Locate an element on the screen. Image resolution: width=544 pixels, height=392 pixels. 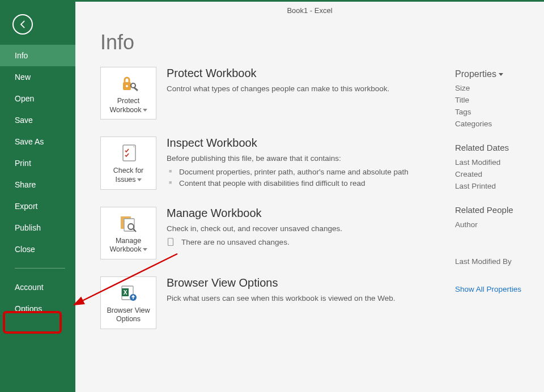
prop-categories: Categories is located at coordinates (498, 123).